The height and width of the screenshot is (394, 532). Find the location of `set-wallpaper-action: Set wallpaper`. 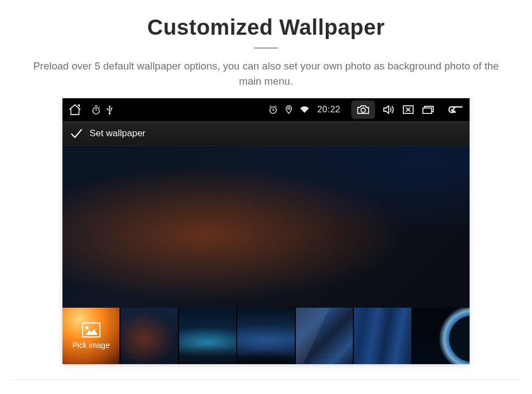

set-wallpaper-action: Set wallpaper is located at coordinates (266, 134).